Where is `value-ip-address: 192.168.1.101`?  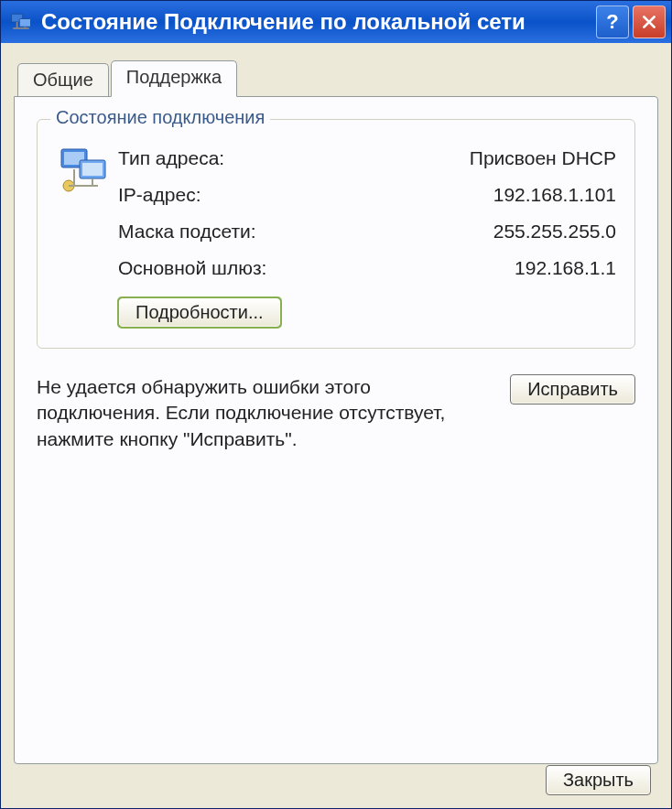
value-ip-address: 192.168.1.101 is located at coordinates (555, 195).